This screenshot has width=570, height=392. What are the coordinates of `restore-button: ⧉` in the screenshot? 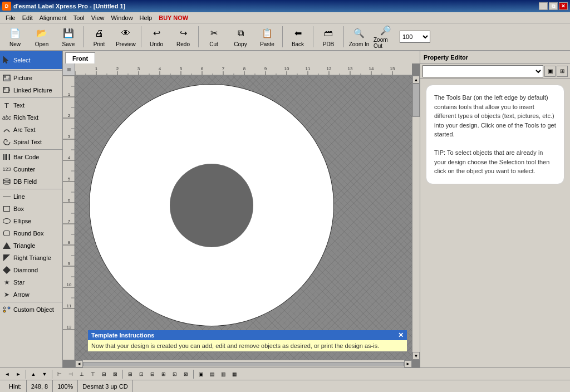 It's located at (553, 6).